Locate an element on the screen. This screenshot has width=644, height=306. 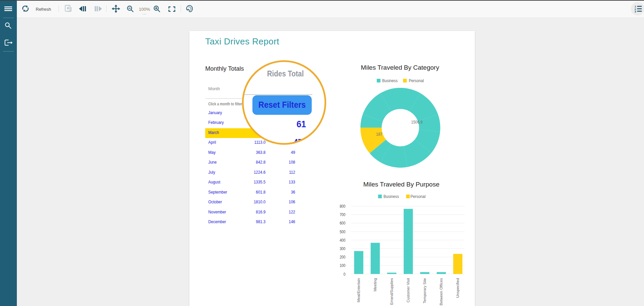
svg-text: 0 is located at coordinates (344, 274).